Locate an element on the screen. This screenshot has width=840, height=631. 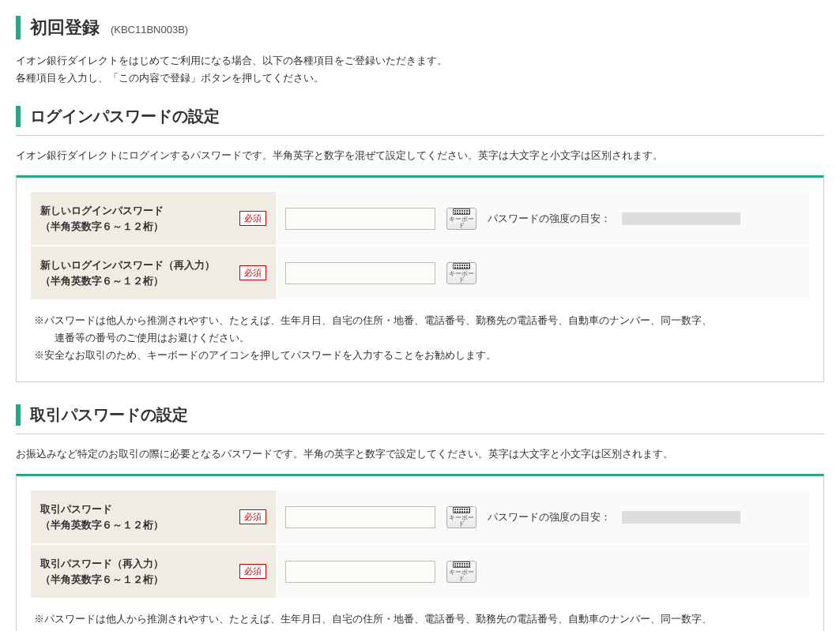
login-password-notes: ※パスワードは他人から推測されやすい、たとえば、生年月日、自宅の住所・地番、電話… is located at coordinates (420, 334).